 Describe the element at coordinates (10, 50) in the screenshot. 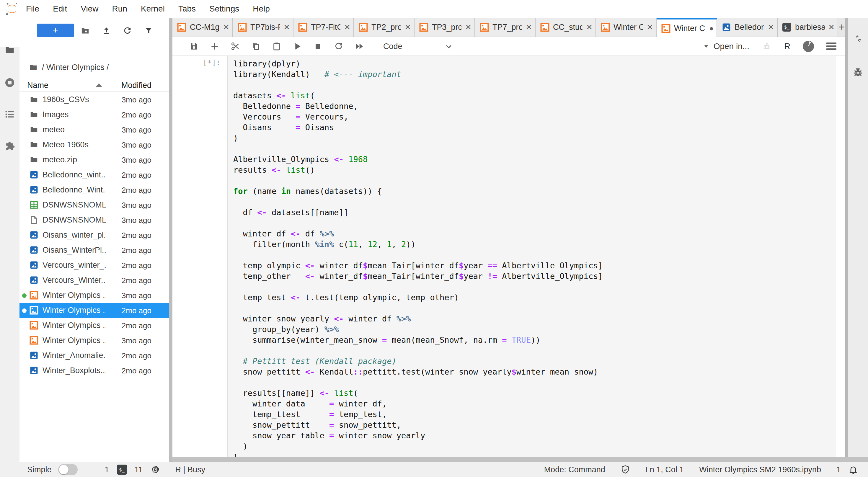

I see `sidebar-item-file-browser` at that location.